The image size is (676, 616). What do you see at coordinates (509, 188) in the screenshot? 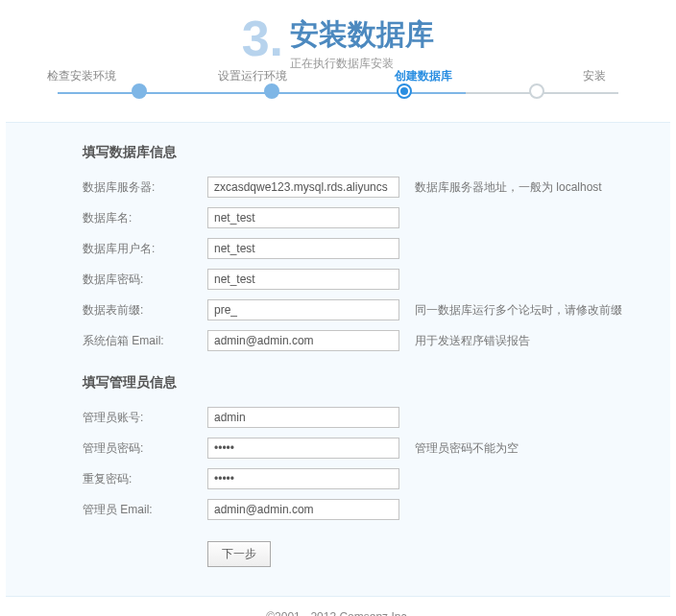
I see `db-host-hint: 数据库服务器地址，一般为 localhost` at bounding box center [509, 188].